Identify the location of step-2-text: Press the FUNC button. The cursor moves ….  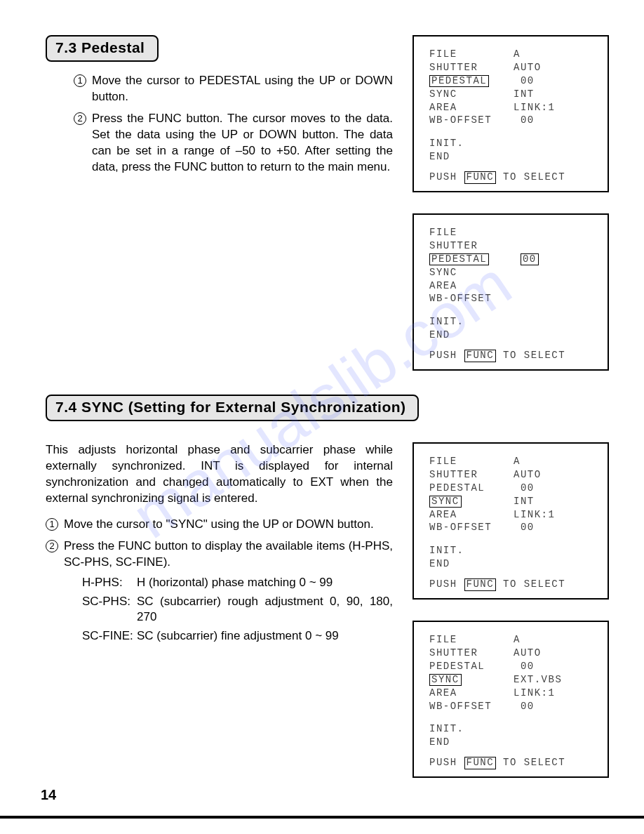
(243, 143).